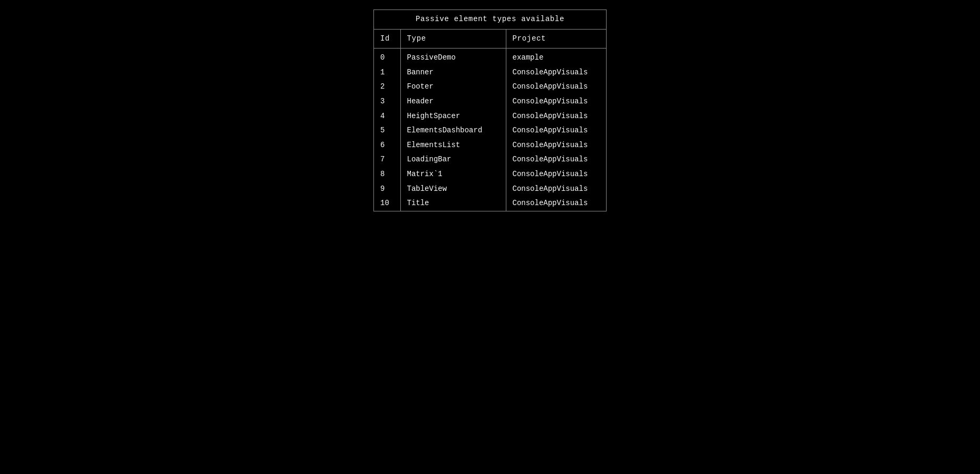  I want to click on table-row: 2FooterConsoleAppVisuals, so click(490, 87).